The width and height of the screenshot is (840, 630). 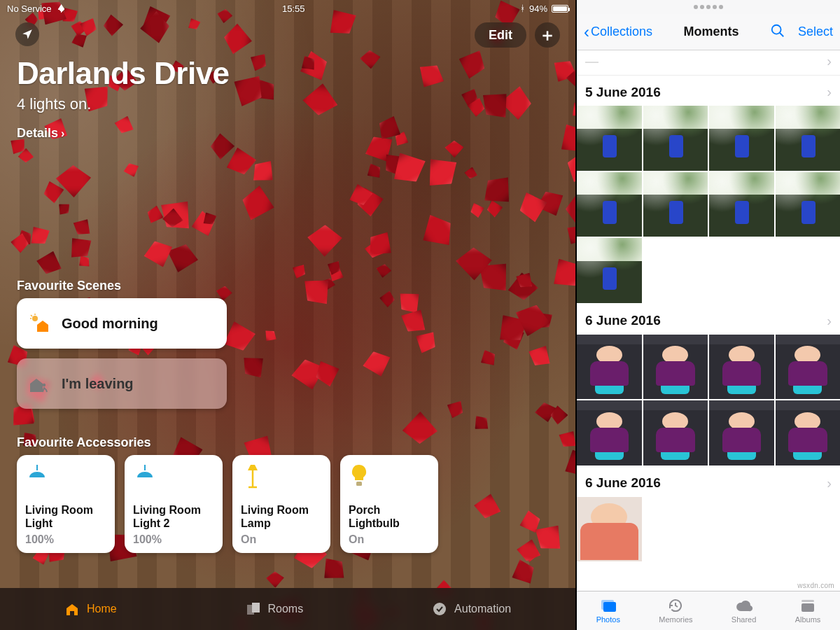 What do you see at coordinates (816, 32) in the screenshot?
I see `select-button: Select` at bounding box center [816, 32].